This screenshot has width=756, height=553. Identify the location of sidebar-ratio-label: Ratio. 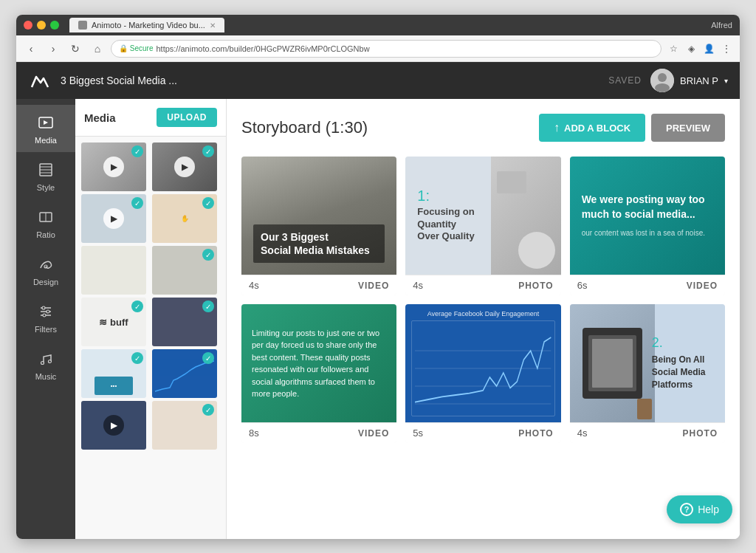
(46, 235).